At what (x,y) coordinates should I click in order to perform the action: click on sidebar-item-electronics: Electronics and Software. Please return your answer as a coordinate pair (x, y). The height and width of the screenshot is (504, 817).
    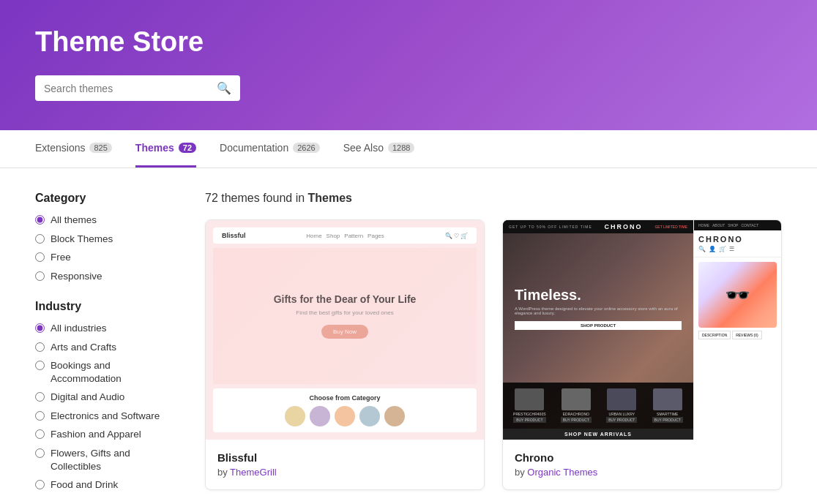
    Looking at the image, I should click on (108, 416).